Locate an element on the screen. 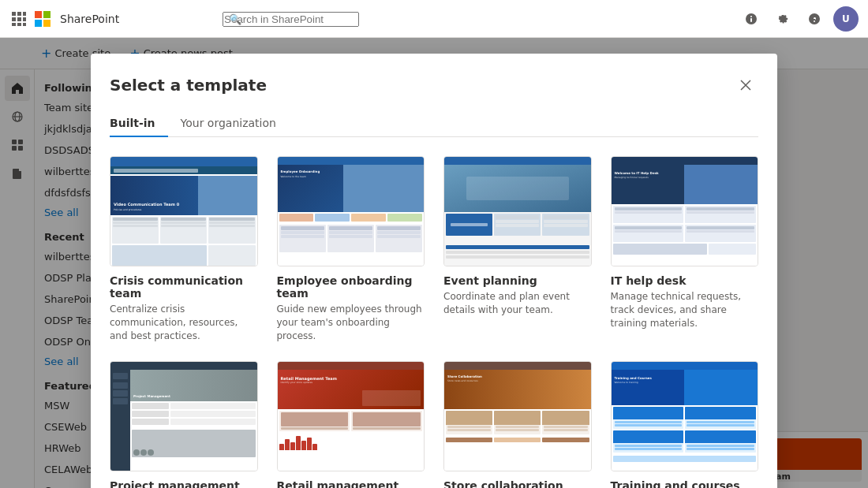  template-thumb-training: Training and CoursesWelcome to training is located at coordinates (685, 416).